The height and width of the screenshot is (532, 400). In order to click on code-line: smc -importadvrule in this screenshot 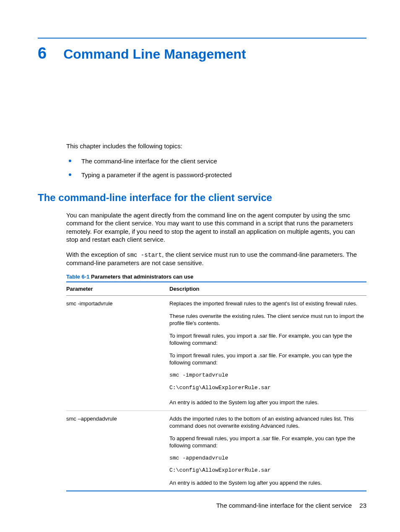, I will do `click(267, 375)`.